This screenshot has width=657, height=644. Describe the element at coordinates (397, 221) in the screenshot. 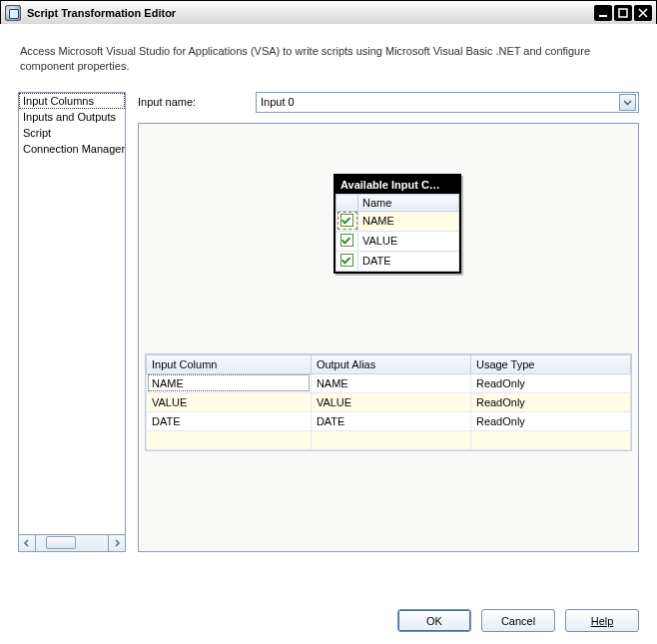

I see `available-column-row: NAME` at that location.